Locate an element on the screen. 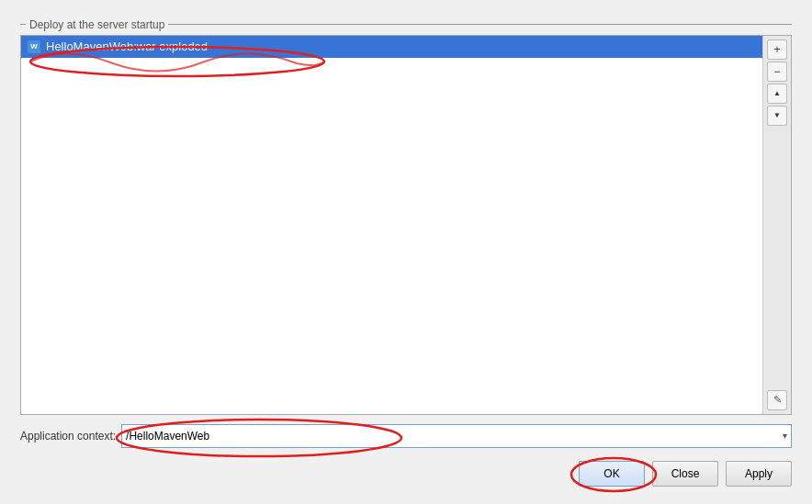 The width and height of the screenshot is (812, 504). ok-button: OK is located at coordinates (612, 474).